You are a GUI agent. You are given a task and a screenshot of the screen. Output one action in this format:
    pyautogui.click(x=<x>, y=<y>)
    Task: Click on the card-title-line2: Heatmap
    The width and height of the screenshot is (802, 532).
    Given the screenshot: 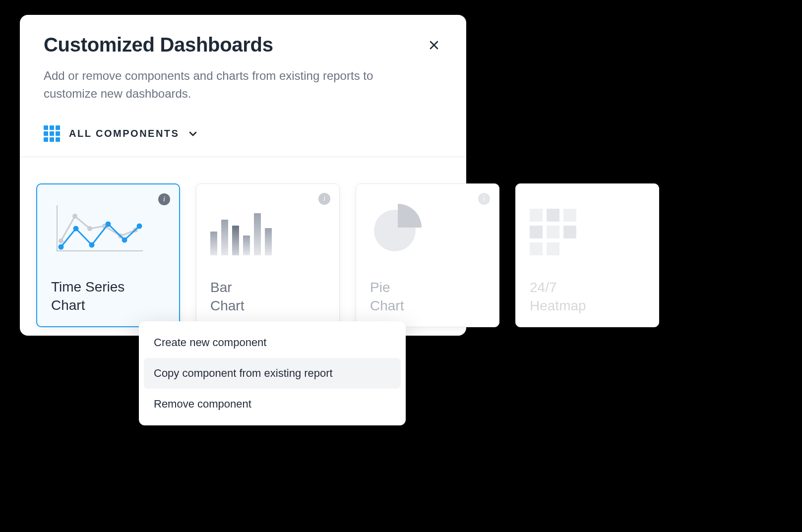 What is the action you would take?
    pyautogui.click(x=558, y=305)
    